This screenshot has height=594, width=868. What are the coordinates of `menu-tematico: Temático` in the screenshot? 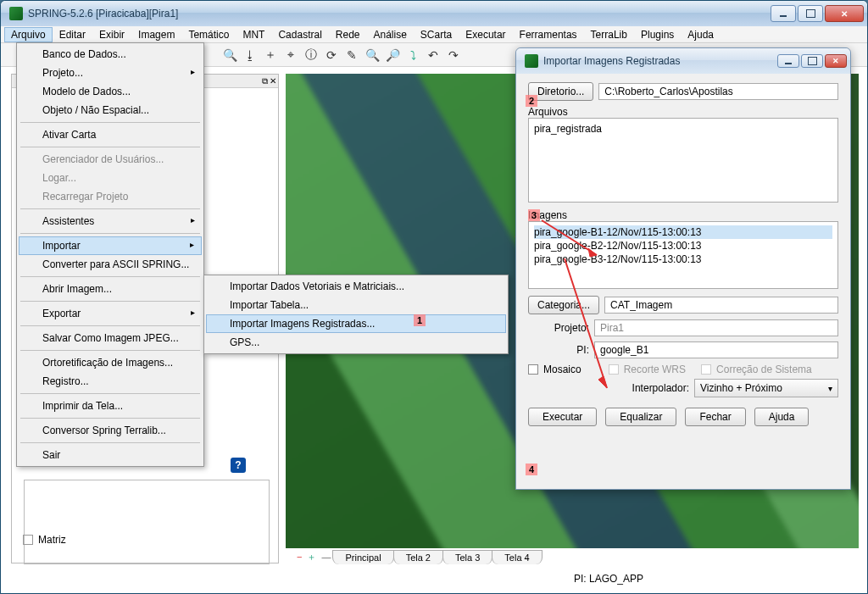 It's located at (209, 35).